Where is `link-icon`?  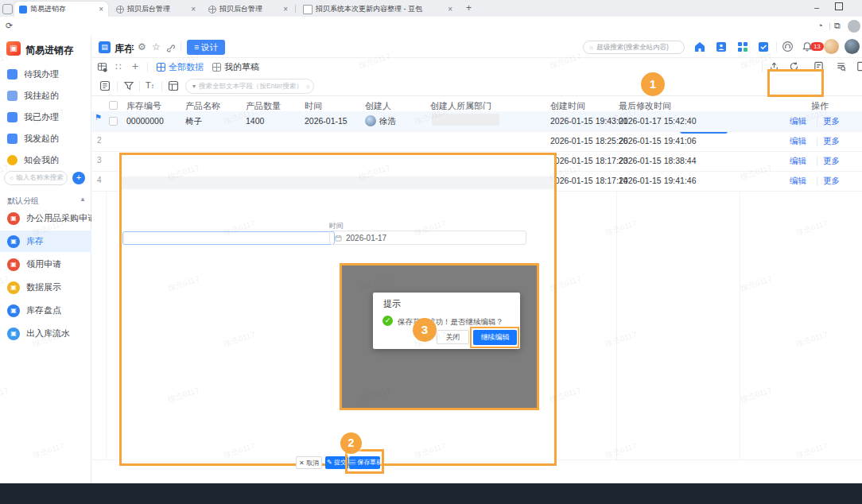 link-icon is located at coordinates (171, 48).